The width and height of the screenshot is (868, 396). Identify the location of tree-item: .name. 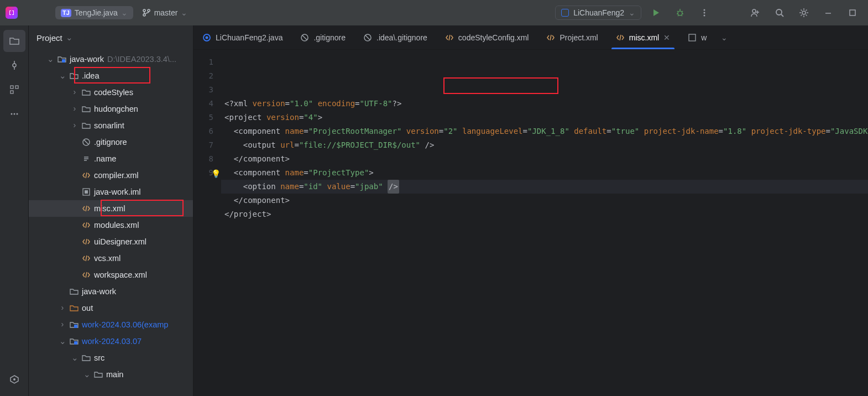
(111, 159).